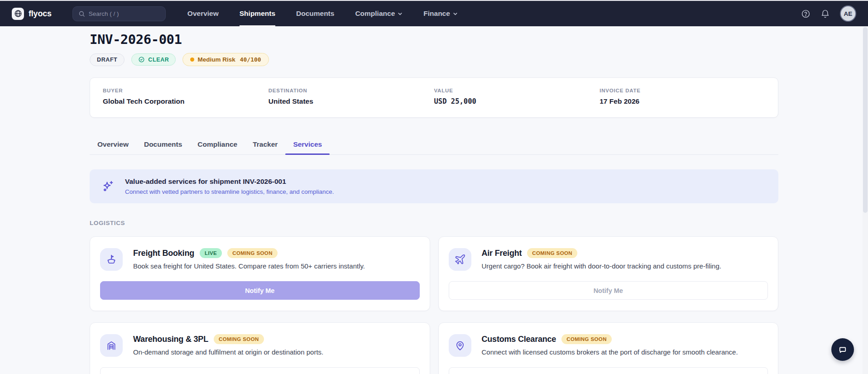  Describe the element at coordinates (158, 60) in the screenshot. I see `clear-badge-label: CLEAR` at that location.